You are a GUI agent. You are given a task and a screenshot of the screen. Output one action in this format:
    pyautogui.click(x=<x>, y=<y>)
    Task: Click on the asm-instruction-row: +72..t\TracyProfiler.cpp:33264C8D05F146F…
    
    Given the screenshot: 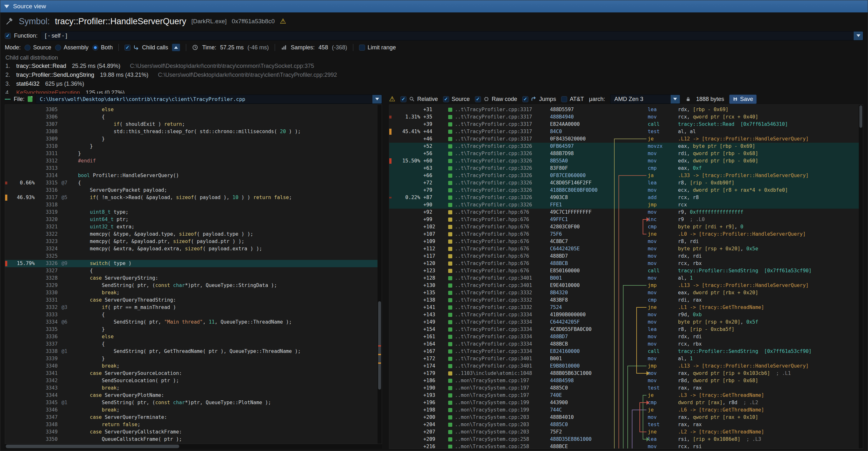 What is the action you would take?
    pyautogui.click(x=624, y=183)
    